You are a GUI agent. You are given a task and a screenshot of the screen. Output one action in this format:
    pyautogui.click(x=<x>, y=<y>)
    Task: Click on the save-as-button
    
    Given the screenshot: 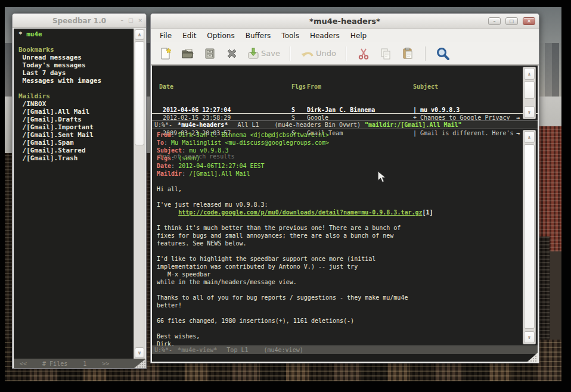 What is the action you would take?
    pyautogui.click(x=210, y=54)
    